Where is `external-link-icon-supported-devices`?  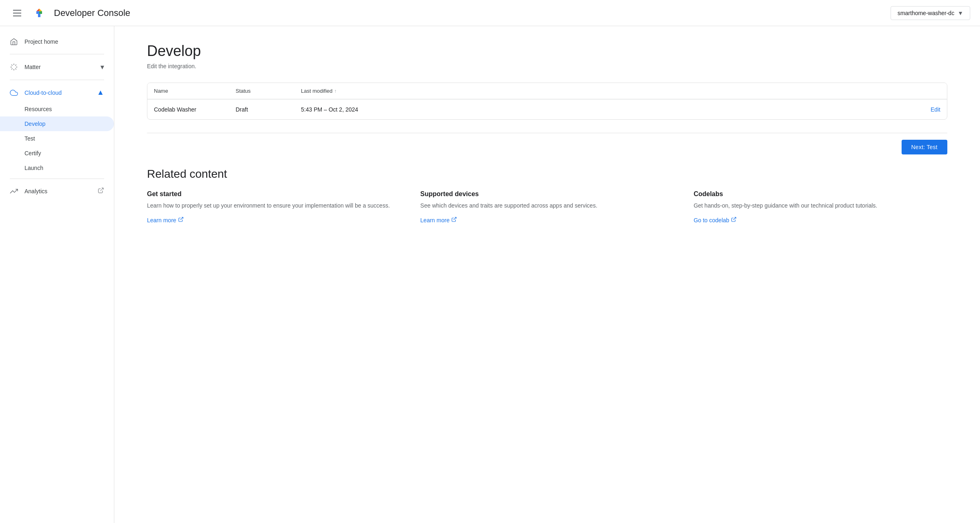
external-link-icon-supported-devices is located at coordinates (454, 220).